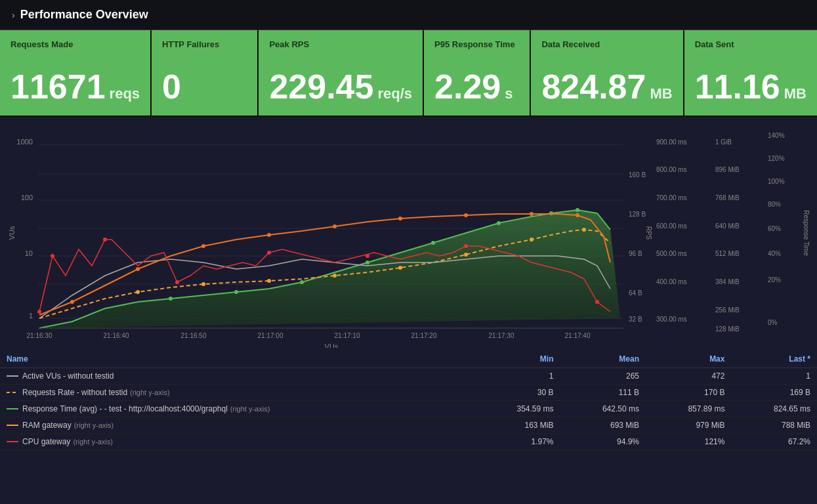 Image resolution: width=817 pixels, height=504 pixels. Describe the element at coordinates (727, 282) in the screenshot. I see `svg-text: 384 MiB` at that location.